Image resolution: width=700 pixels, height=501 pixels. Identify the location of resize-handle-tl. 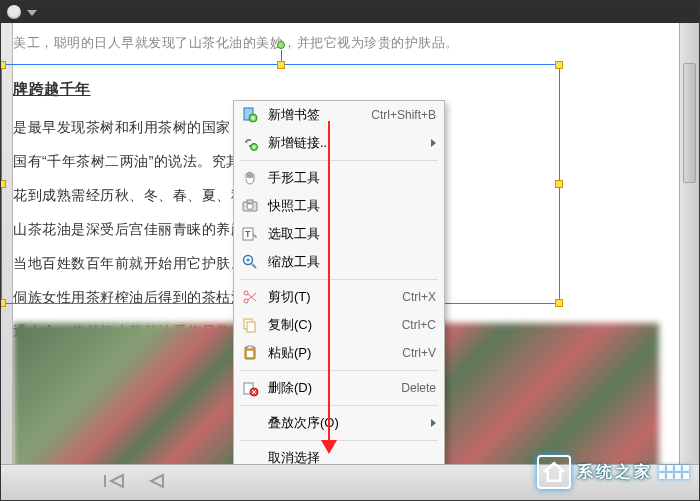
(3, 65).